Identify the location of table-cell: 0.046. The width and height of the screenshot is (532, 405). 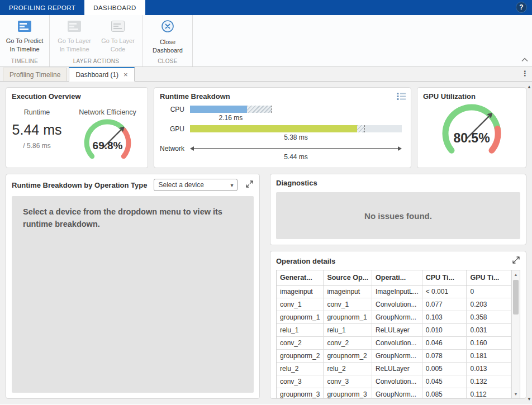
(444, 343).